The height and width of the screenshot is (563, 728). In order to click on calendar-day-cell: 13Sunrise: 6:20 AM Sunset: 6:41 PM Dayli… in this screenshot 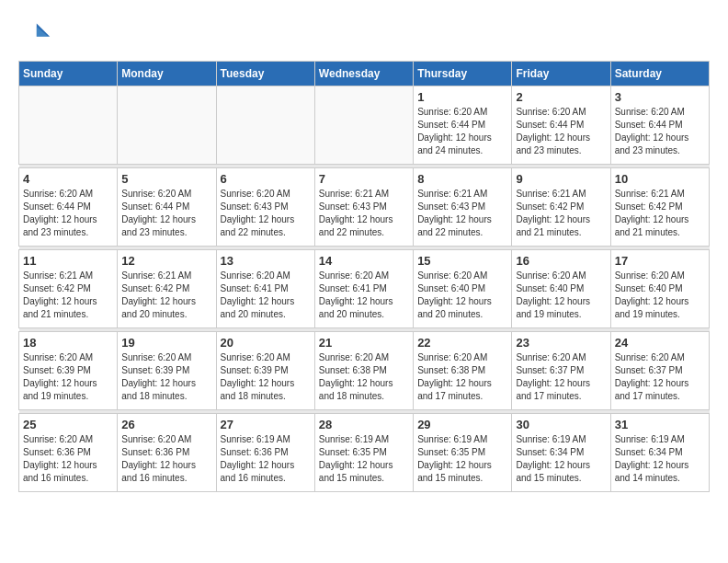, I will do `click(265, 289)`.